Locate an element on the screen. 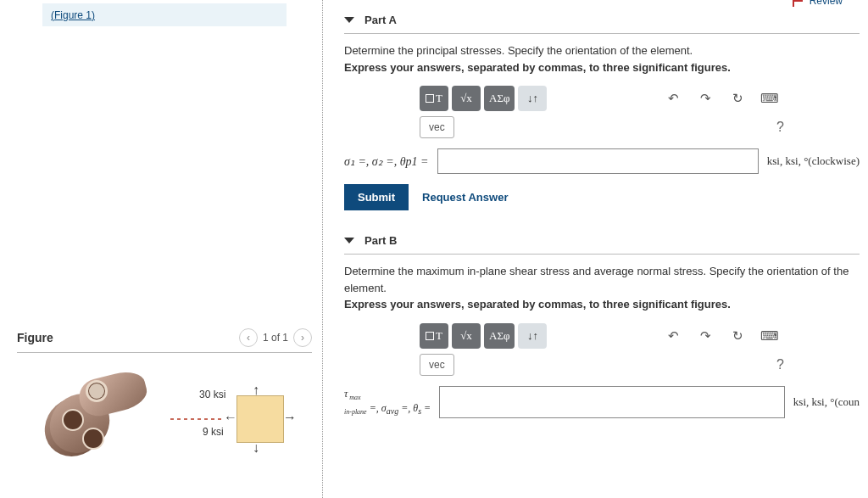 The width and height of the screenshot is (868, 498). figure-panel: Figure ‹ 1 of 1 › is located at coordinates (164, 404).